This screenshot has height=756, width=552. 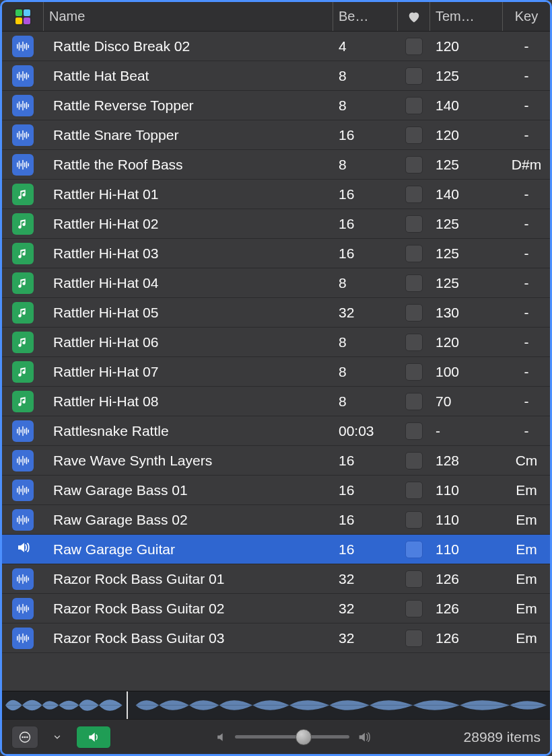 I want to click on column-header-beats: Be…, so click(x=366, y=16).